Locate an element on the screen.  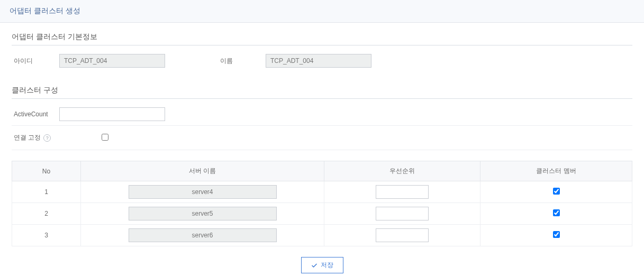
page-header: 어댑터 클러스터 생성 is located at coordinates (322, 12).